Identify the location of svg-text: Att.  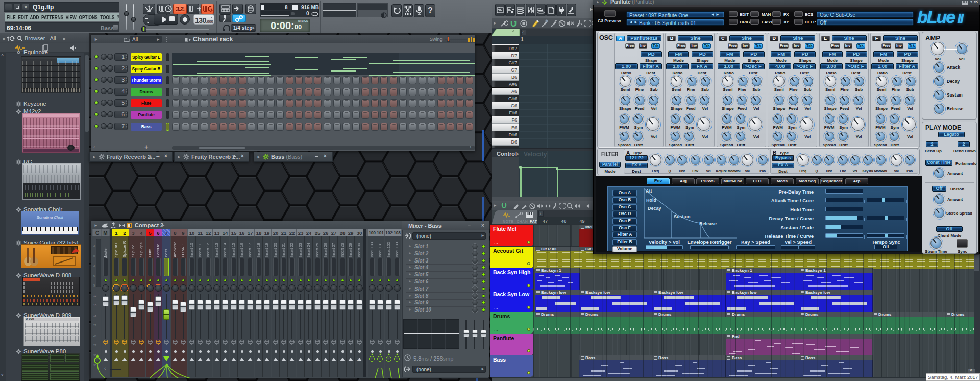
(649, 191).